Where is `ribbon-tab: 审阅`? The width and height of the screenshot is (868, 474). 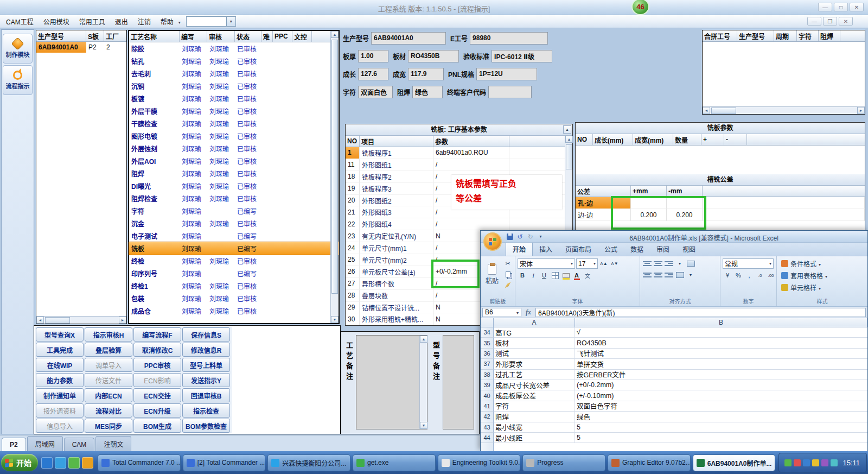
ribbon-tab: 审阅 is located at coordinates (663, 249).